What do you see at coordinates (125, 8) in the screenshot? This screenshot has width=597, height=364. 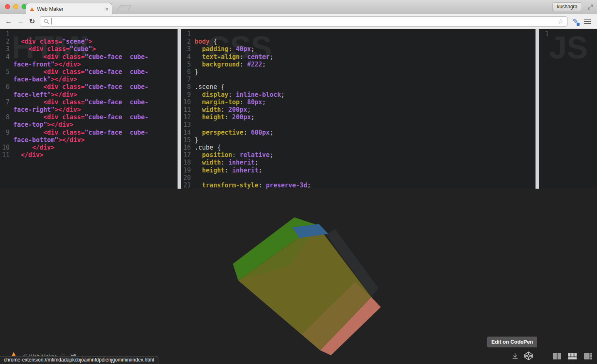 I see `new-tab-button` at bounding box center [125, 8].